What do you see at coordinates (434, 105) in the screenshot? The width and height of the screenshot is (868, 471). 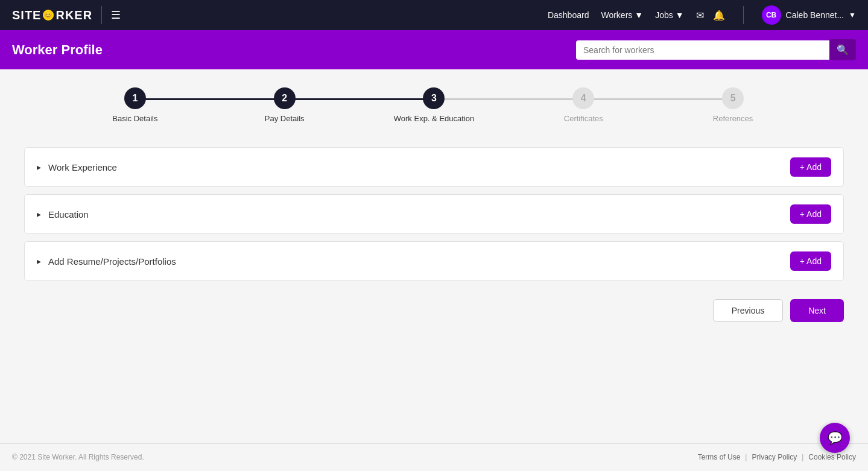 I see `stepper: 1 Basic Details 2 Pay Details 3 Work Exp…` at bounding box center [434, 105].